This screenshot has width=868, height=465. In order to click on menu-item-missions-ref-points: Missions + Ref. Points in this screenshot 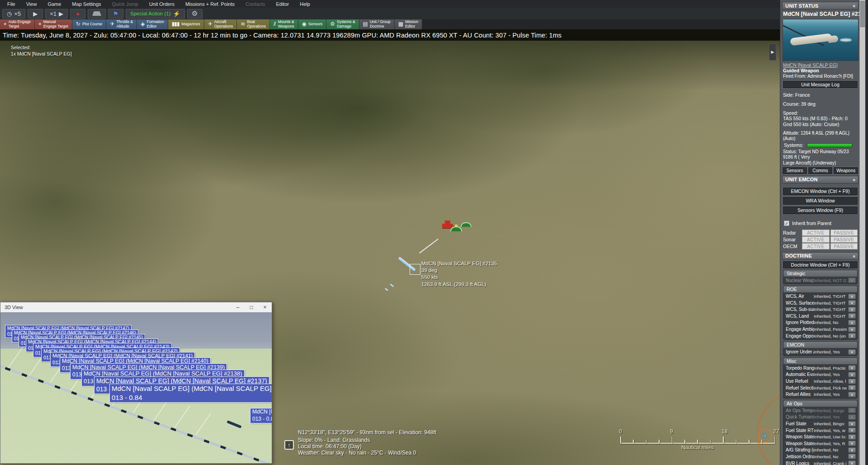, I will do `click(210, 4)`.